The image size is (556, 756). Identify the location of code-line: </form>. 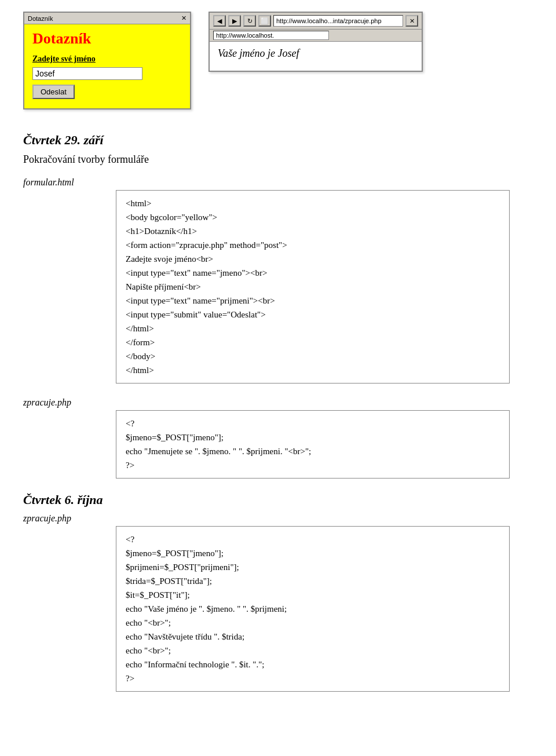
(313, 342).